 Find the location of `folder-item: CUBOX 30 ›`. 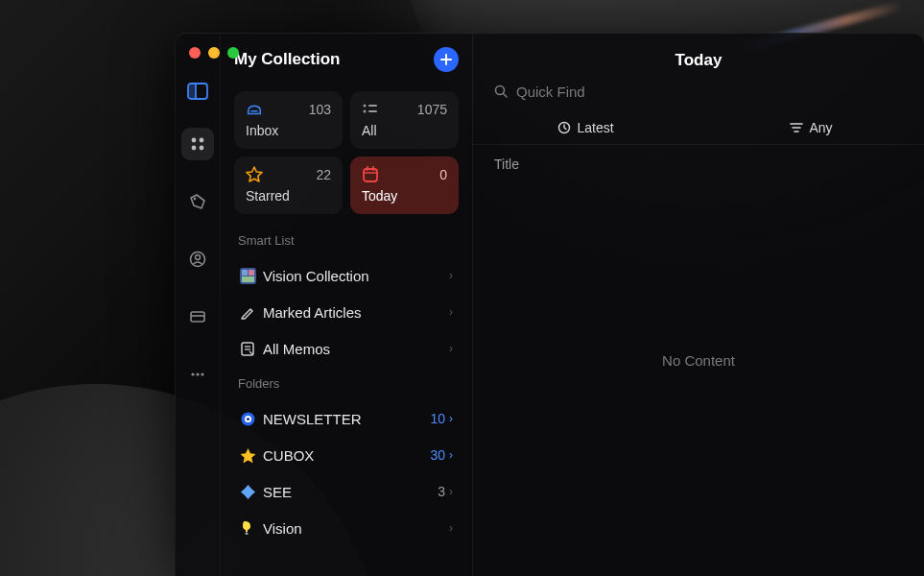

folder-item: CUBOX 30 › is located at coordinates (346, 455).